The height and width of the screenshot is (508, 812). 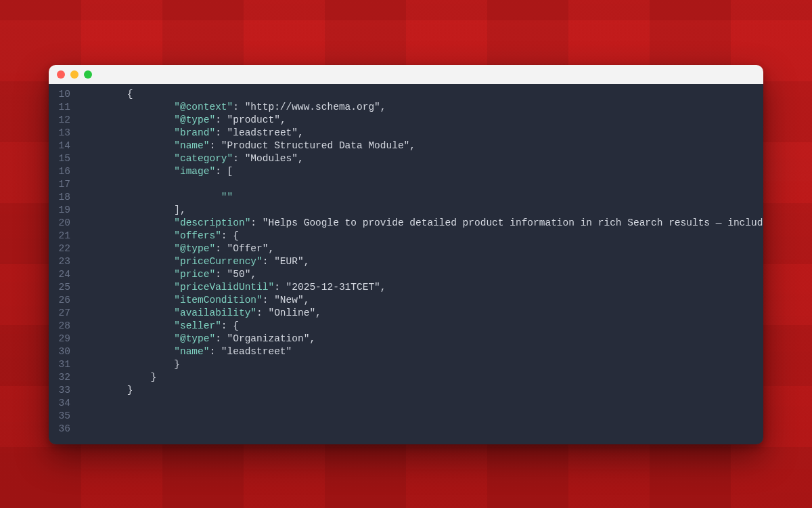 What do you see at coordinates (269, 339) in the screenshot?
I see `json-string: "Organization"` at bounding box center [269, 339].